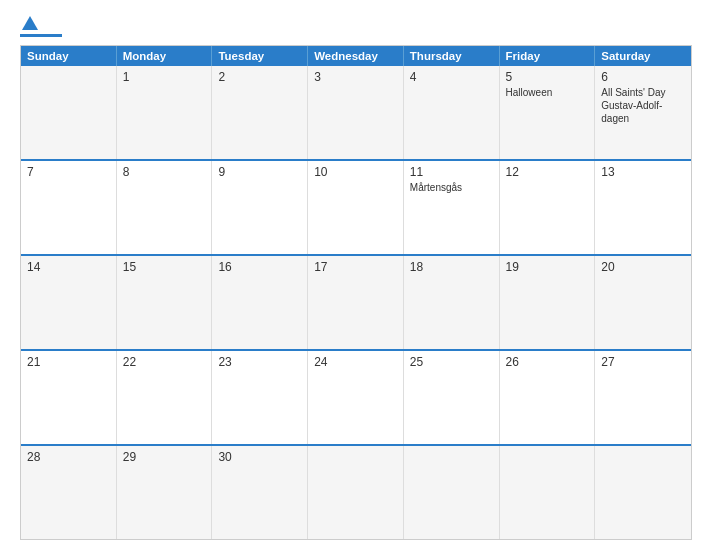  I want to click on calendar-cell: 2, so click(260, 112).